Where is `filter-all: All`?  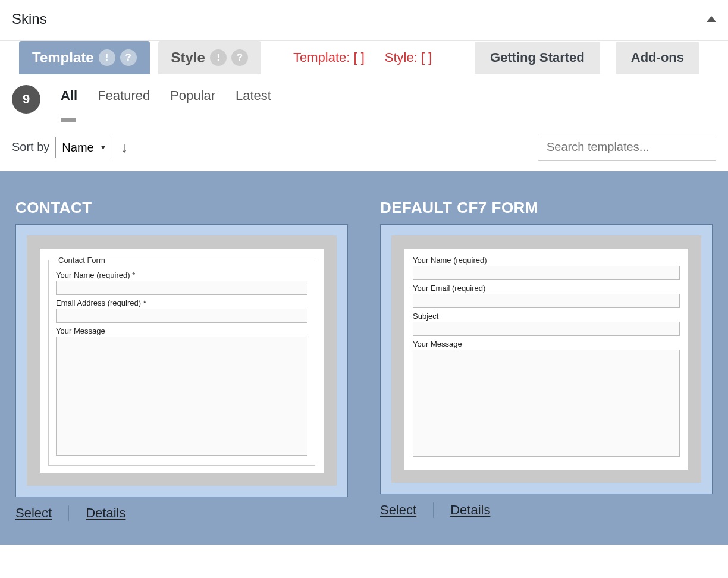
filter-all: All is located at coordinates (69, 99).